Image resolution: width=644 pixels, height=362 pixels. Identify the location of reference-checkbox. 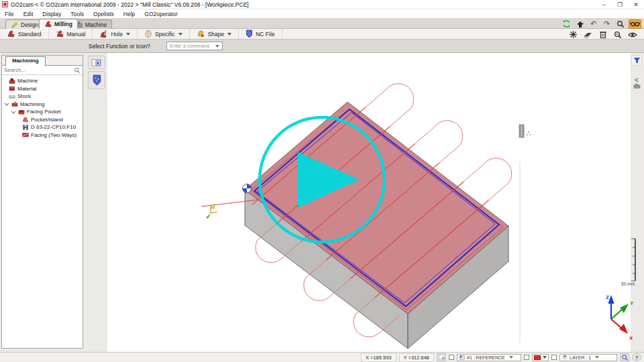
(451, 357).